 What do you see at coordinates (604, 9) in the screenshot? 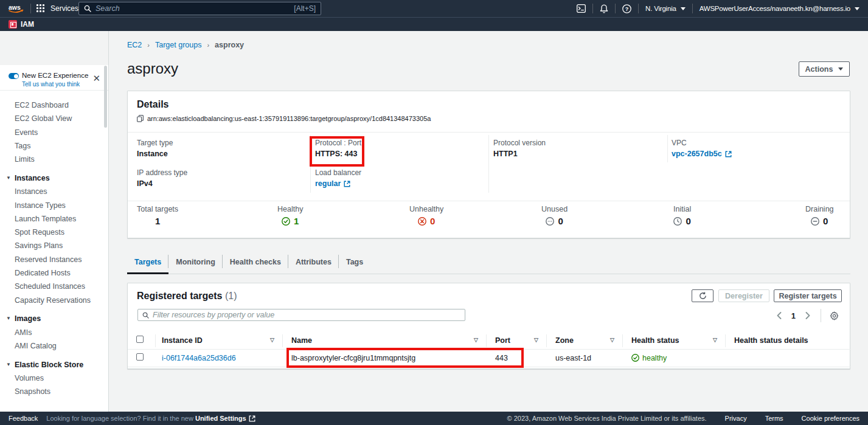
I see `notifications-button` at bounding box center [604, 9].